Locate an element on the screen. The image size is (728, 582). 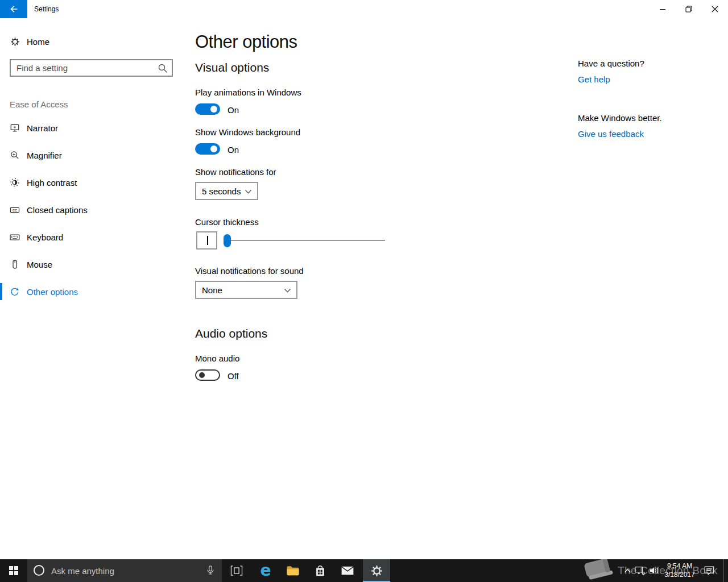
cortana-icon is located at coordinates (39, 571).